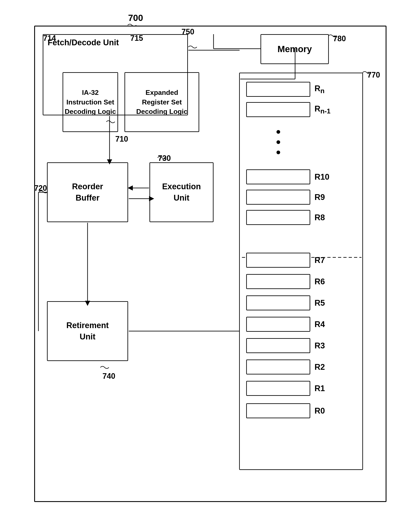  I want to click on label-730: 730, so click(165, 158).